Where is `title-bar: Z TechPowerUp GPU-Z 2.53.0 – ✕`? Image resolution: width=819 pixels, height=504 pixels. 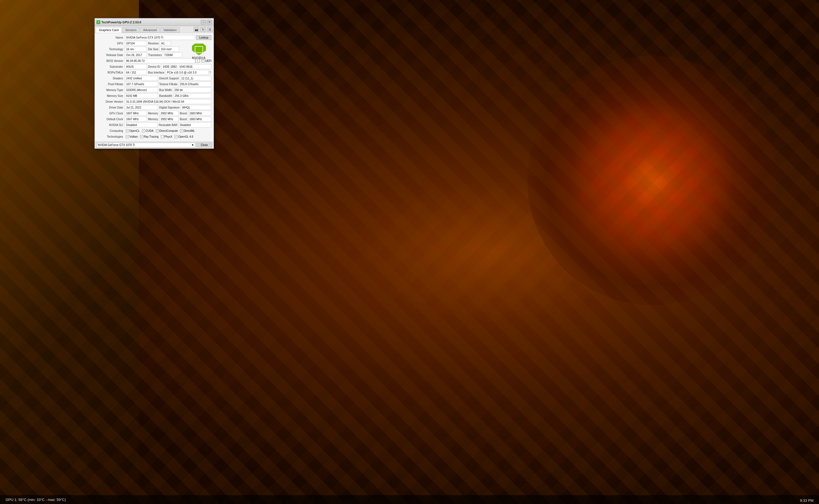 title-bar: Z TechPowerUp GPU-Z 2.53.0 – ✕ is located at coordinates (154, 22).